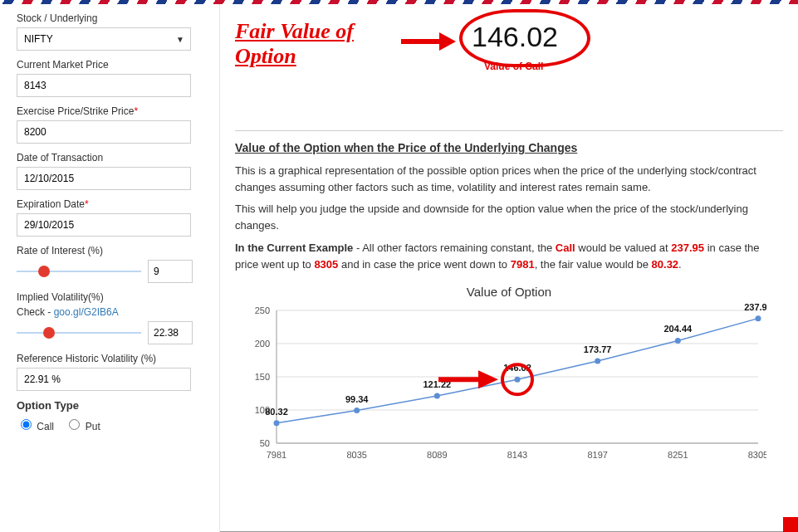 Image resolution: width=798 pixels, height=532 pixels. What do you see at coordinates (517, 455) in the screenshot?
I see `svg-text: 8143` at bounding box center [517, 455].